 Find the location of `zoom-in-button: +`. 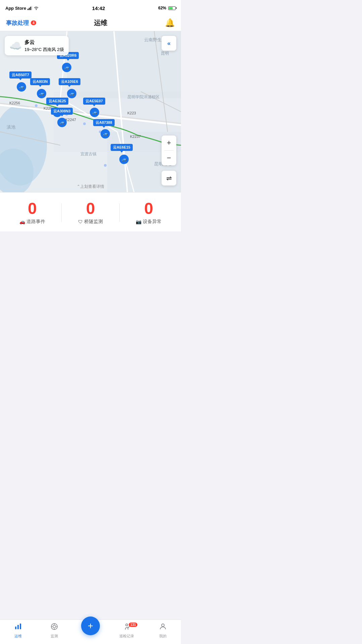

zoom-in-button: + is located at coordinates (169, 143).